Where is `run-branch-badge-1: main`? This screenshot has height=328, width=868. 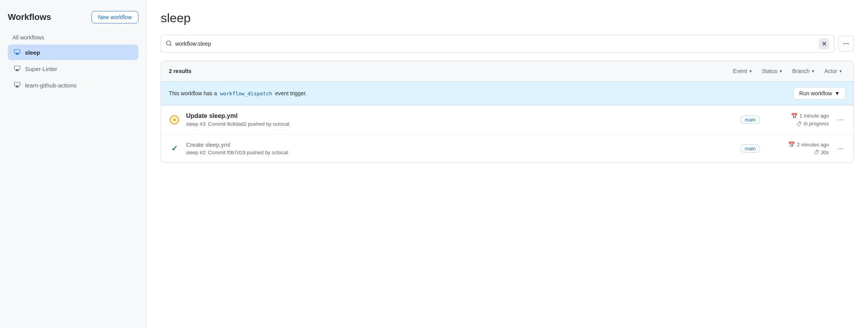
run-branch-badge-1: main is located at coordinates (750, 119).